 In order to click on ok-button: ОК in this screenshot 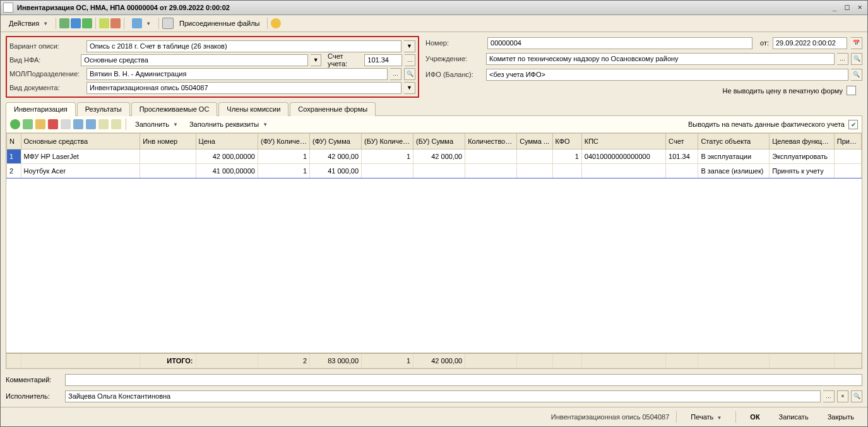, I will do `click(755, 417)`.